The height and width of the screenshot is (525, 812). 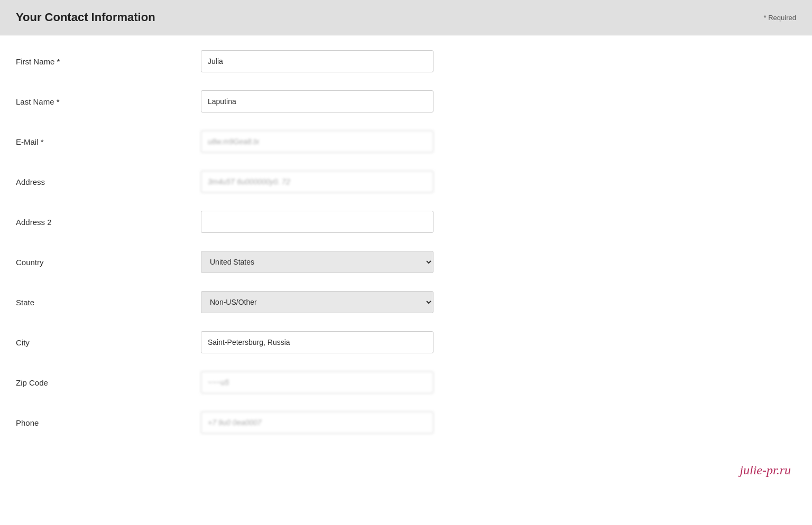 What do you see at coordinates (317, 342) in the screenshot?
I see `city-input` at bounding box center [317, 342].